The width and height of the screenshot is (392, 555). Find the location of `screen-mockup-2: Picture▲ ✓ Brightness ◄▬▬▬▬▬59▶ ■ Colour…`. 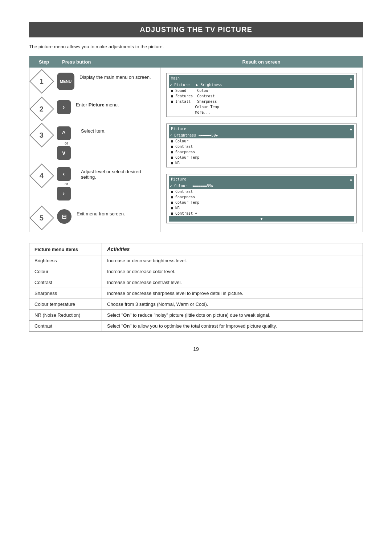

screen-mockup-2: Picture▲ ✓ Brightness ◄▬▬▬▬▬59▶ ■ Colour… is located at coordinates (261, 145).